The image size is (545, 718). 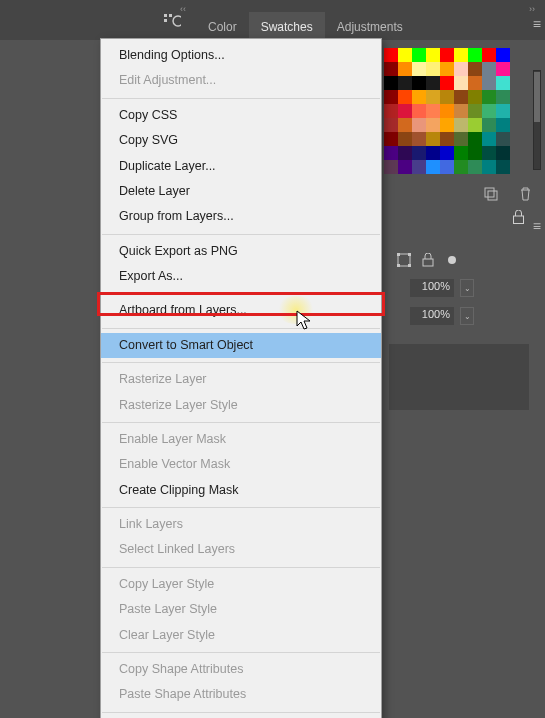 I want to click on menu-item-quick-export-as-png: Quick Export as PNG, so click(x=241, y=252).